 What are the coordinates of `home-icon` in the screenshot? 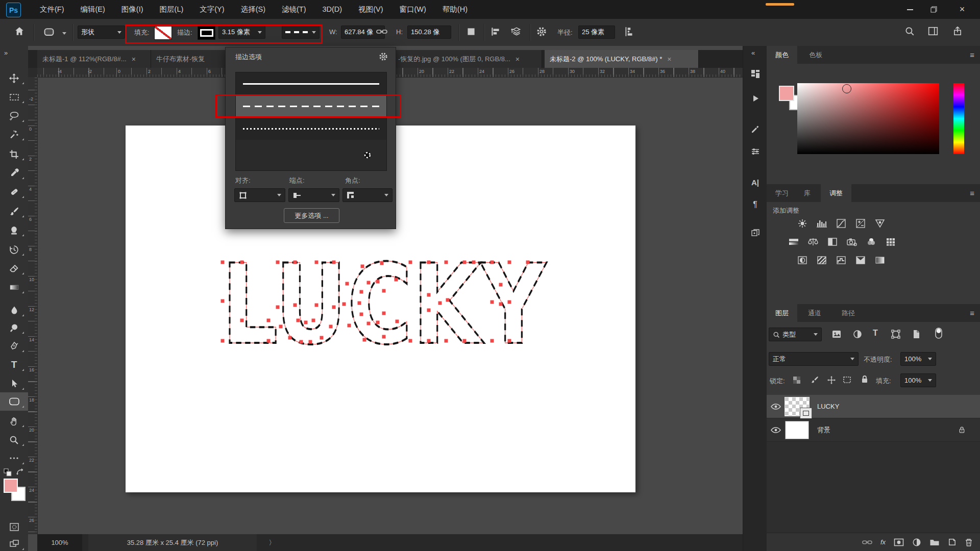 It's located at (19, 31).